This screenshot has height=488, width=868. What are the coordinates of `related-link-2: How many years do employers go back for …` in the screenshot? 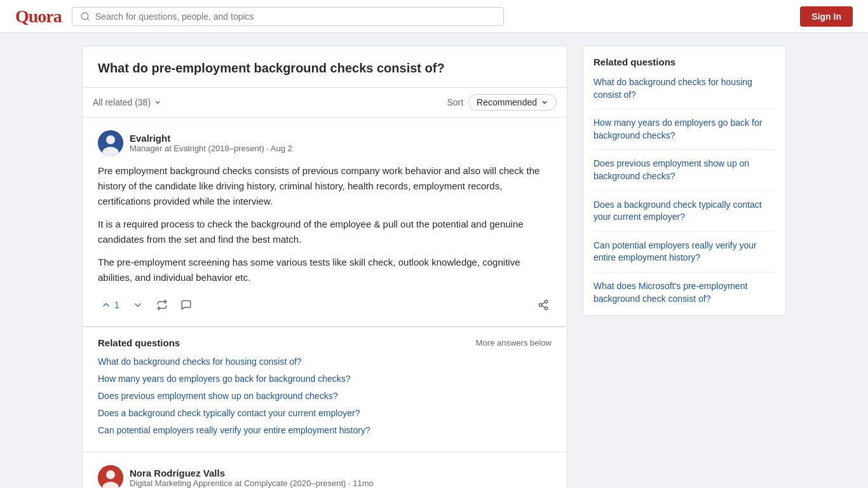 It's located at (224, 379).